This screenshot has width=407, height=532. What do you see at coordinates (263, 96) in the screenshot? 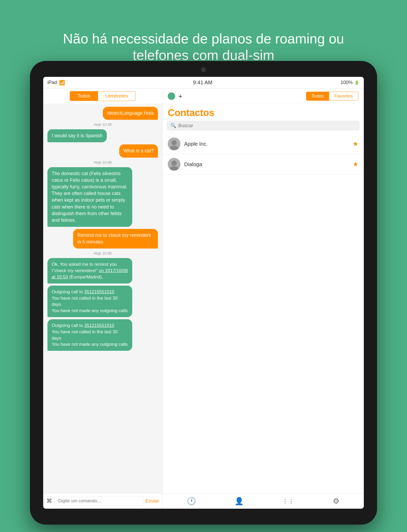
I see `contacts-header: + Todos Favoritos` at bounding box center [263, 96].